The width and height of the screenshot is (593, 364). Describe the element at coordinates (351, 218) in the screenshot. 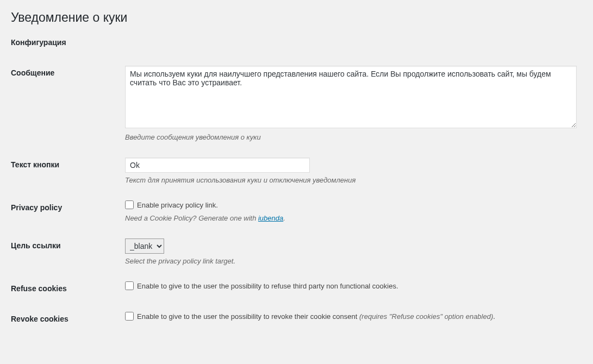

I see `privacy-policy-description: Need a Cookie Policy? Generate one with …` at that location.